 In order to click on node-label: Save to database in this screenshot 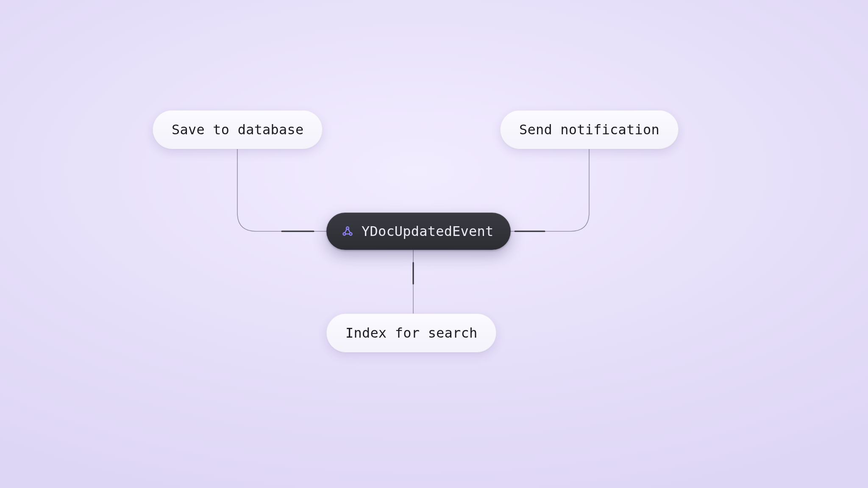, I will do `click(237, 130)`.